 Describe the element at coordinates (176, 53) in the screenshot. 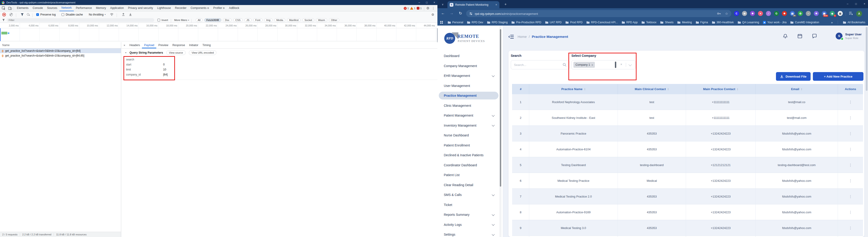

I see `view-source-button: View source` at that location.